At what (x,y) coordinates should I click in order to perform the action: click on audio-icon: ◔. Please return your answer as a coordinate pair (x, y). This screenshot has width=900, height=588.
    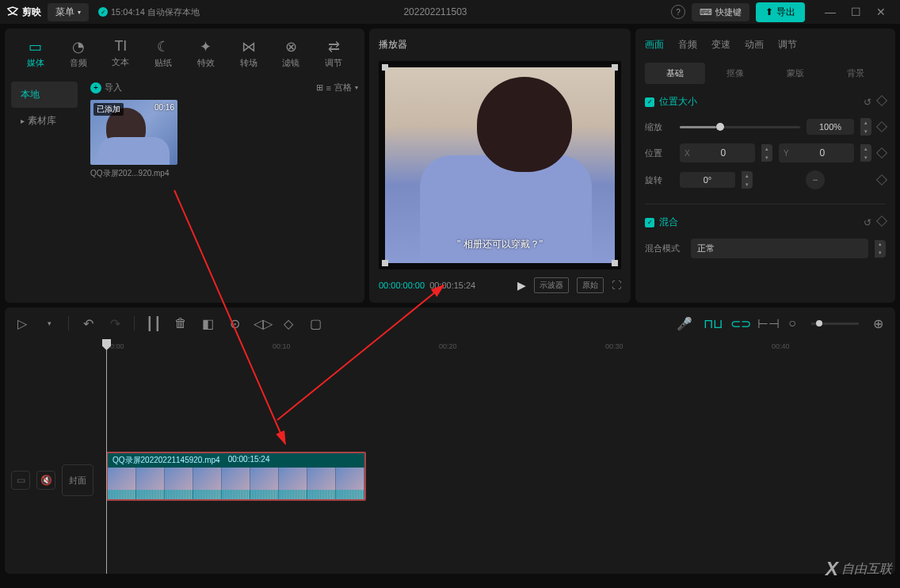
    Looking at the image, I should click on (78, 47).